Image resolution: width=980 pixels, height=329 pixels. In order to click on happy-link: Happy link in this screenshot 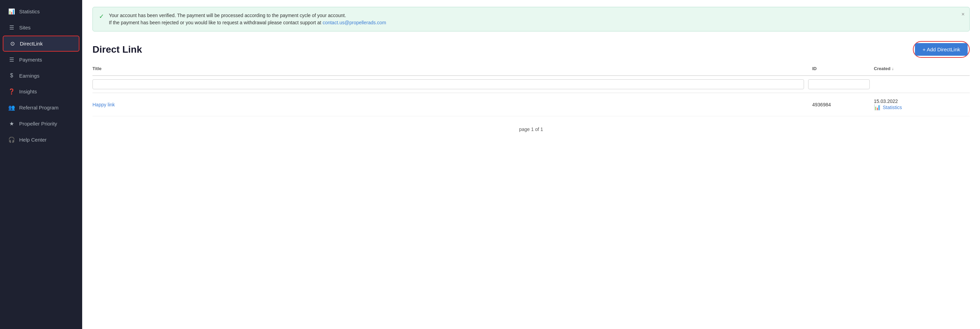, I will do `click(103, 105)`.